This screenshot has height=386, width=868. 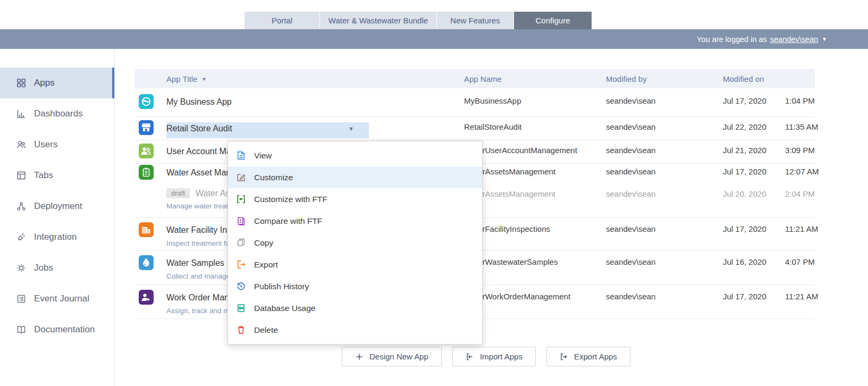 I want to click on factory-app-icon, so click(x=146, y=230).